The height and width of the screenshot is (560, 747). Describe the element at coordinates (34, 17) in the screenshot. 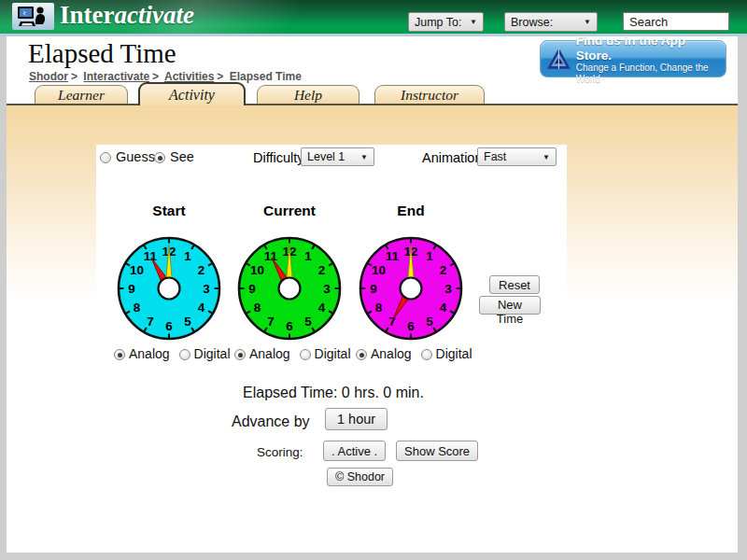

I see `shodor-logo-icon` at that location.